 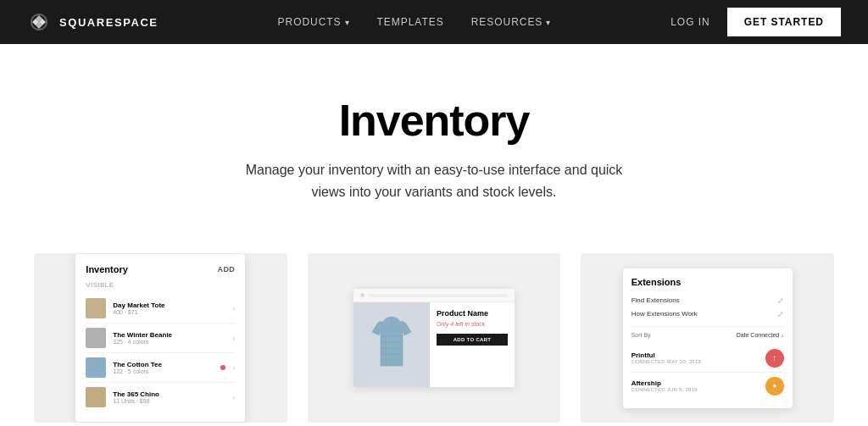 I want to click on mock-inv-row-2: The Winter Beanie 325 · 4 colors ›, so click(x=160, y=339).